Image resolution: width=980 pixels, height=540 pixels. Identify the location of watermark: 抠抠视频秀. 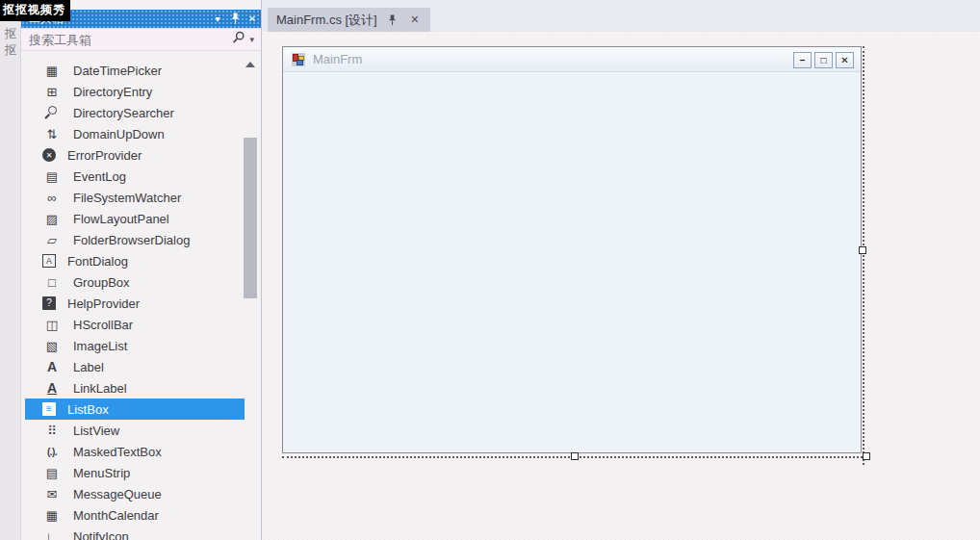
(35, 11).